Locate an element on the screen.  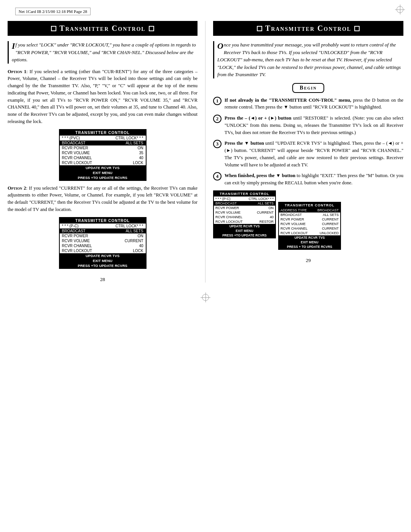
step-4: 4 When finished, press the ▼ button to h… is located at coordinates (308, 179).